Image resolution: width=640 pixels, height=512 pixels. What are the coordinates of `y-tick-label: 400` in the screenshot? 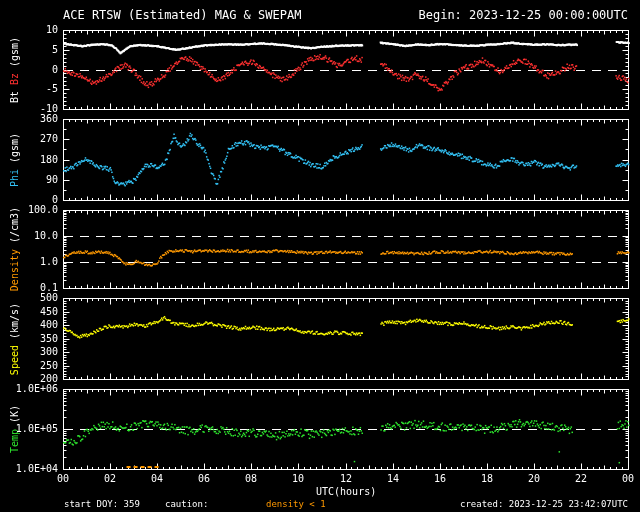 It's located at (35, 325).